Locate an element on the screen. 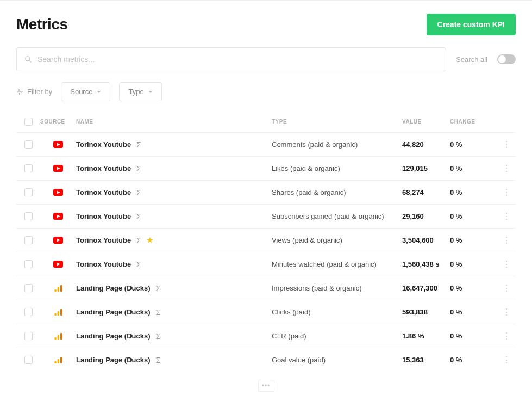 The height and width of the screenshot is (395, 532). name-cell: Torinox YoutubeΣ★ is located at coordinates (174, 240).